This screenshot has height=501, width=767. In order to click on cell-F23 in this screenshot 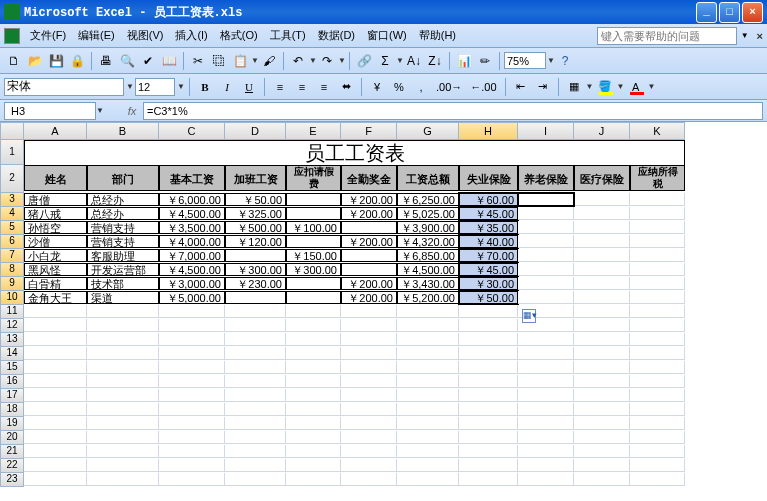, I will do `click(369, 480)`.